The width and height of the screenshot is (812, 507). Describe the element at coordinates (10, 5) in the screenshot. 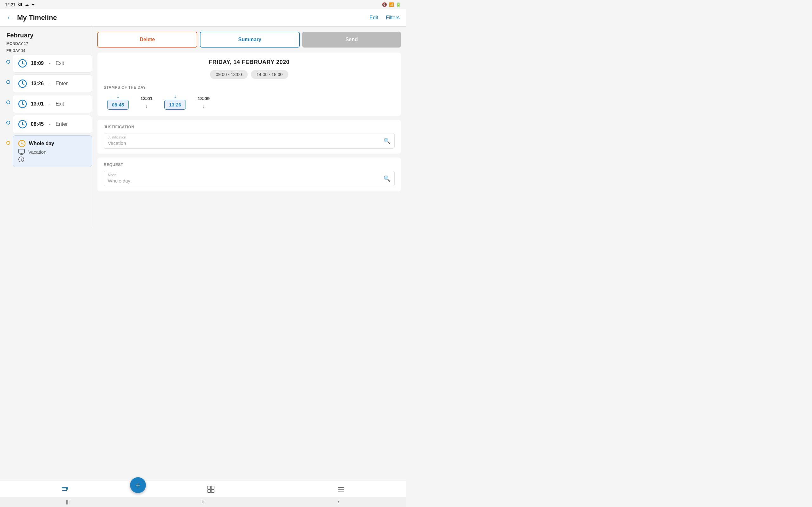

I see `status-time: 12:21` at that location.